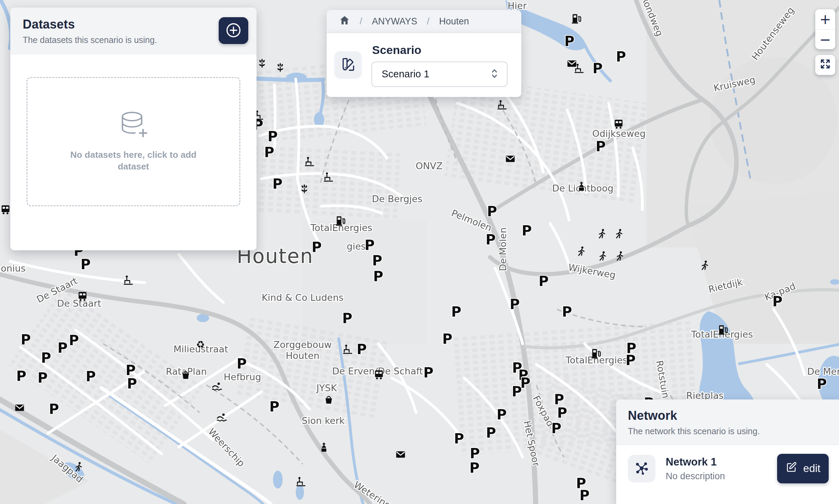 The height and width of the screenshot is (504, 839). I want to click on edit-network-button: edit, so click(803, 469).